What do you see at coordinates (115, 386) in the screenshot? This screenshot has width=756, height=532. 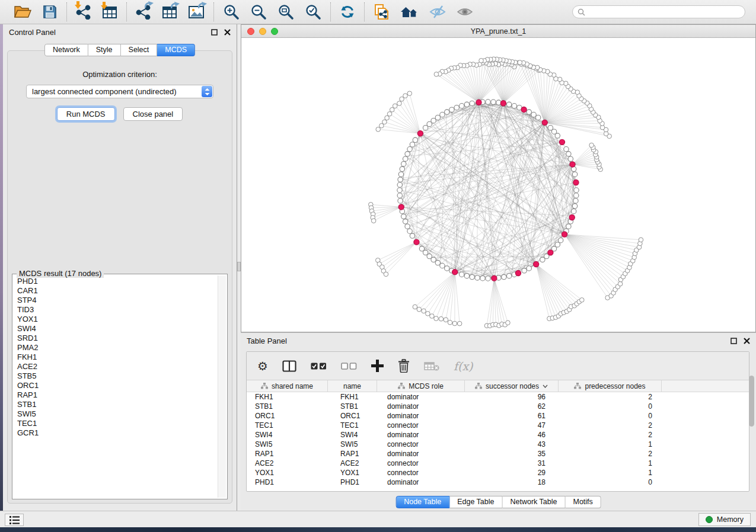 I see `mcds-result-item: ORC1` at bounding box center [115, 386].